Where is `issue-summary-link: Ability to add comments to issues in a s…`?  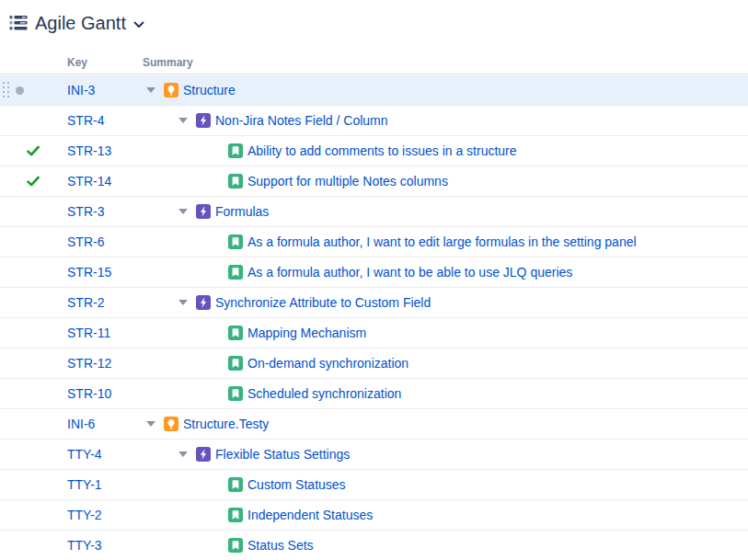 issue-summary-link: Ability to add comments to issues in a s… is located at coordinates (383, 151).